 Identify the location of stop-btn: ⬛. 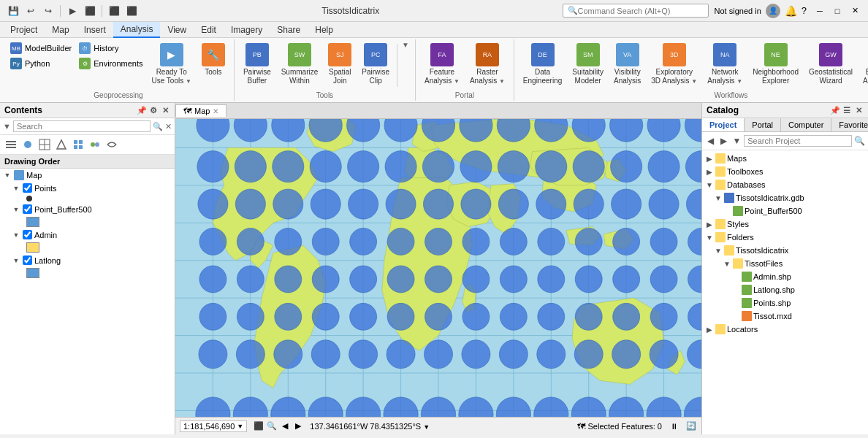
(90, 11).